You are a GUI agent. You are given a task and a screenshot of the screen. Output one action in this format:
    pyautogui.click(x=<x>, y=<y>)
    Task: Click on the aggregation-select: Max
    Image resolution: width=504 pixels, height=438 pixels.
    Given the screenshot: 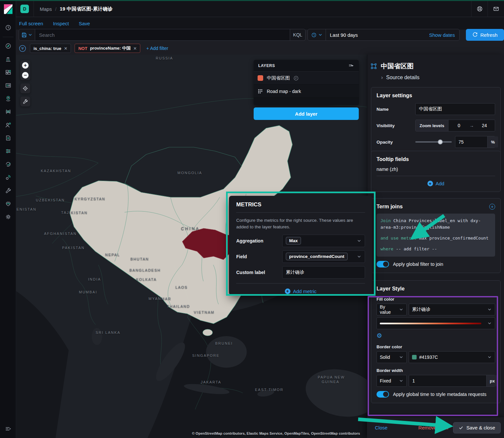 What is the action you would take?
    pyautogui.click(x=324, y=241)
    